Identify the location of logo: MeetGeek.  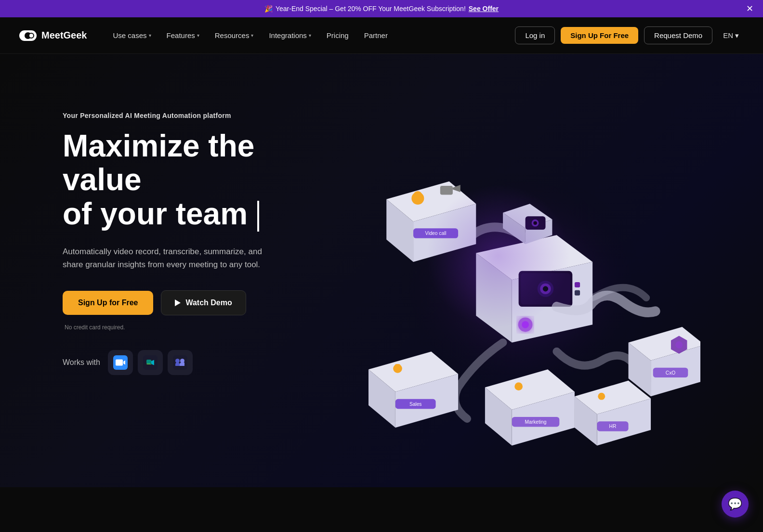
(53, 36).